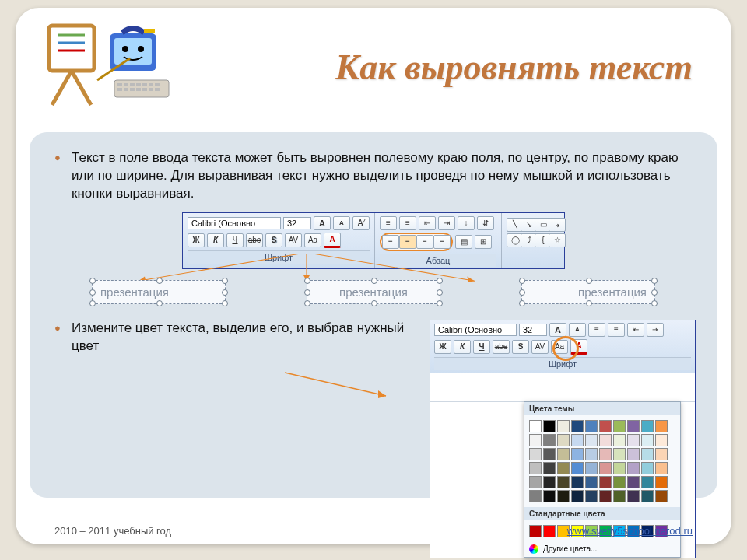 This screenshot has height=560, width=747. I want to click on panel-shrink-font: A, so click(577, 330).